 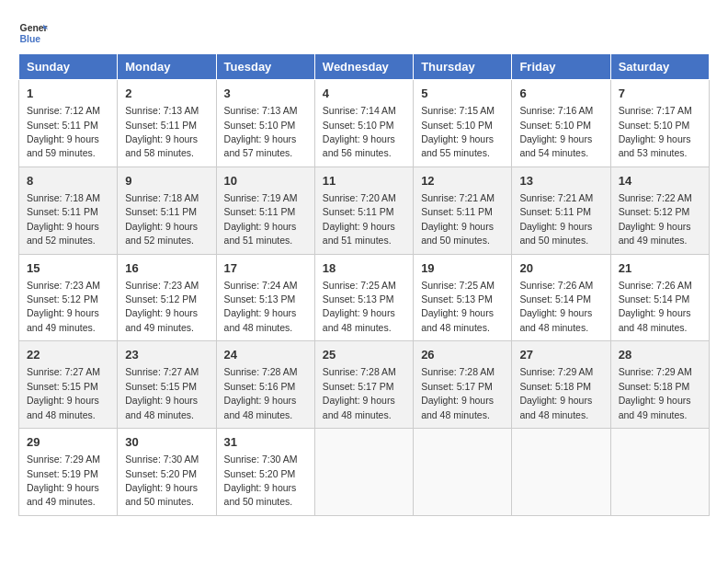 What do you see at coordinates (660, 123) in the screenshot?
I see `calendar-day-cell: 7 Sunrise: 7:17 AMSunset: 5:10 PMDayligh…` at bounding box center [660, 123].